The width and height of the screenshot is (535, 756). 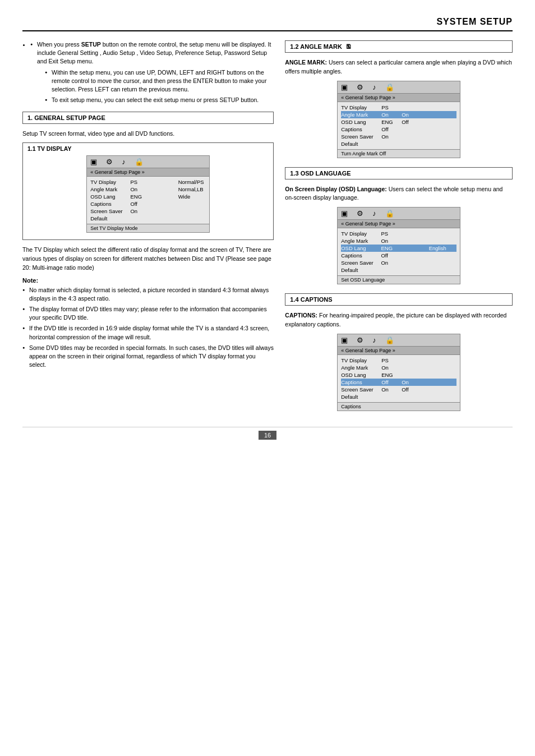 I want to click on menu-action-12: Turn Angle Mark Off, so click(x=399, y=154).